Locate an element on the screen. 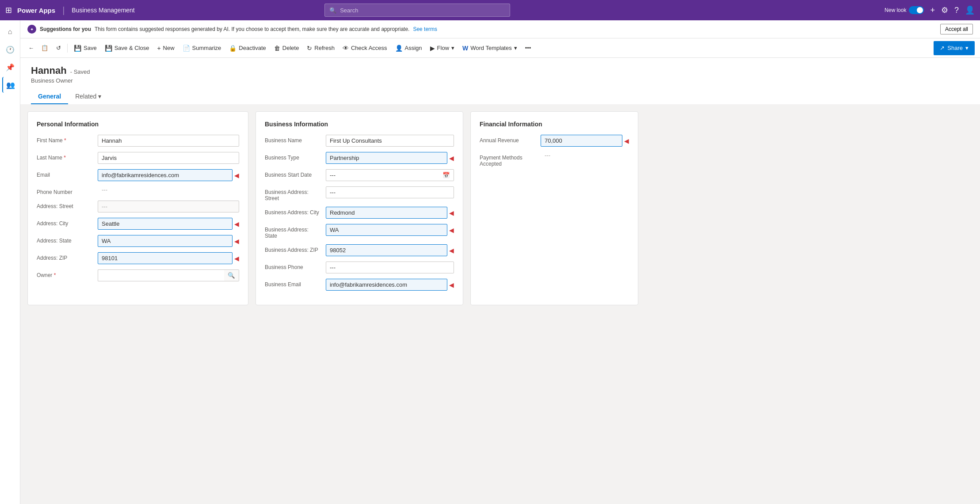 The image size is (980, 504). owner-search-button: 🔍 is located at coordinates (232, 276).